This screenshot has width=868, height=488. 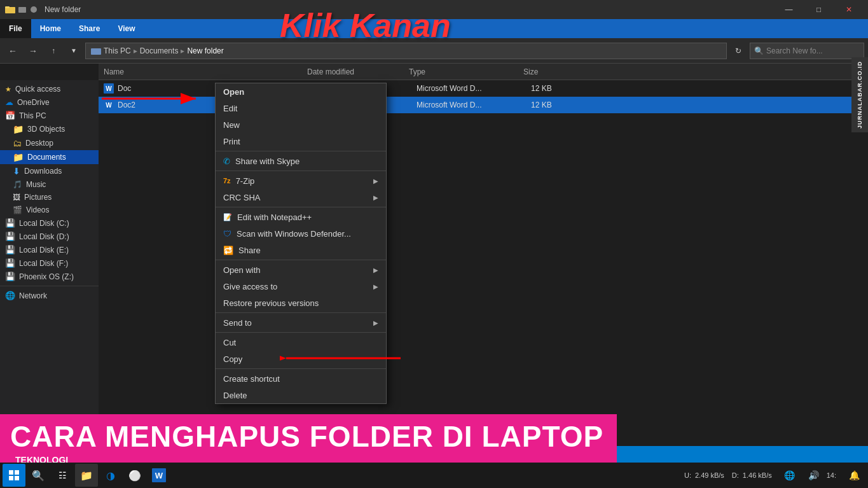 What do you see at coordinates (735, 475) in the screenshot?
I see `net-label-d: D:` at bounding box center [735, 475].